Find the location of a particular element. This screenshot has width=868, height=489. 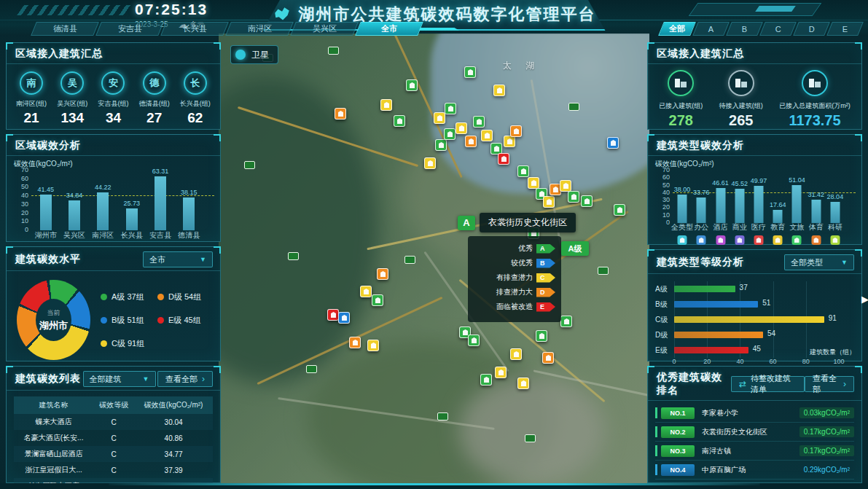

tab-grade-0: 全部 is located at coordinates (677, 29).